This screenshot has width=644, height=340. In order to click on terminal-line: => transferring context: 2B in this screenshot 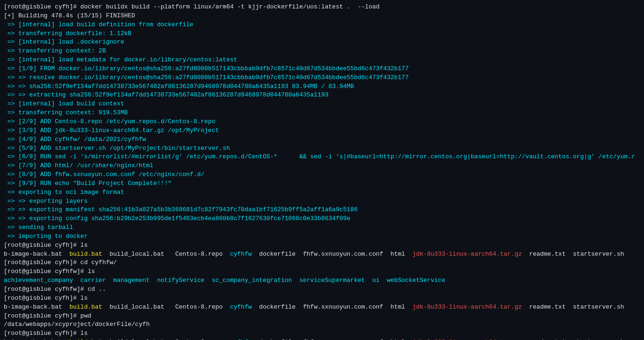, I will do `click(322, 52)`.